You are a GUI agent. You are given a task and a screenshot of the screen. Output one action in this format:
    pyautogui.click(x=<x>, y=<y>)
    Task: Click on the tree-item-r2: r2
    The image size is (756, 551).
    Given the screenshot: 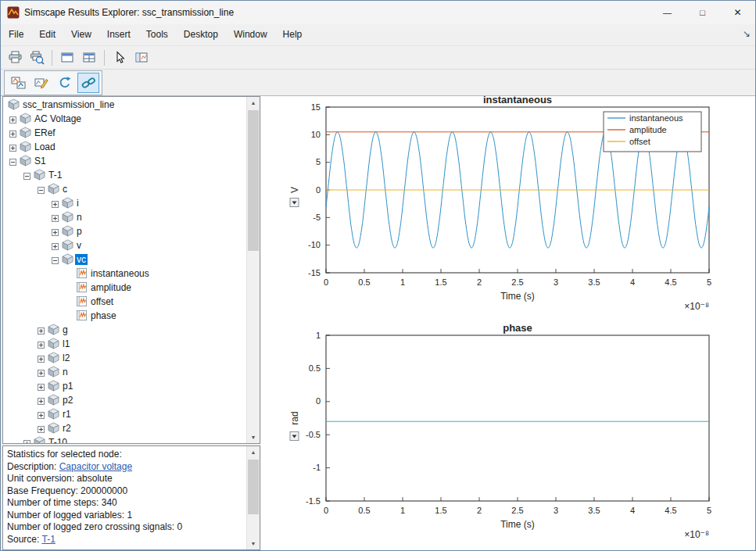 What is the action you would take?
    pyautogui.click(x=125, y=428)
    